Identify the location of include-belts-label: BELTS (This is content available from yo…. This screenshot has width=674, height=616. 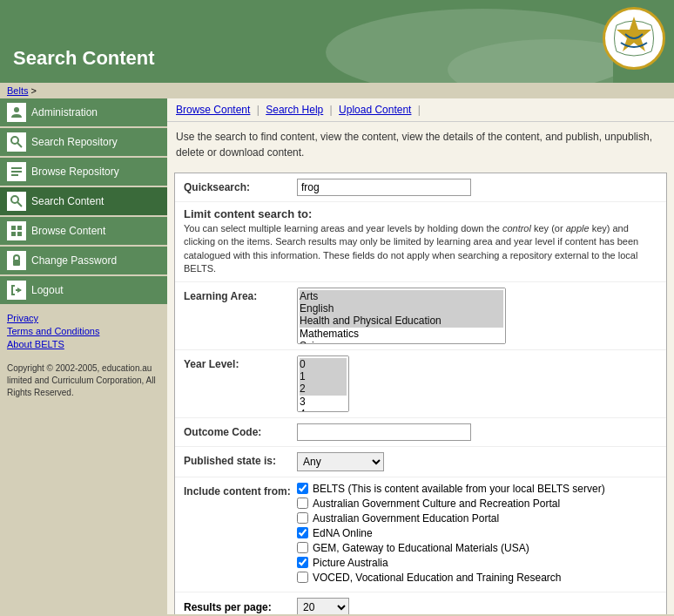
(459, 489).